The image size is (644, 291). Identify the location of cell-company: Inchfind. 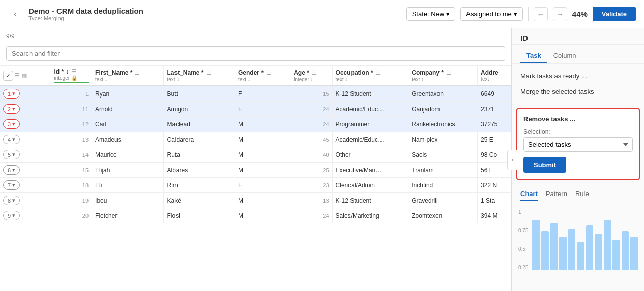
(443, 185).